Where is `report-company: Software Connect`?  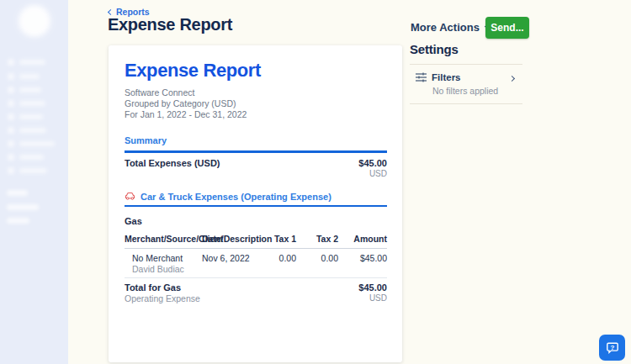 report-company: Software Connect is located at coordinates (256, 92).